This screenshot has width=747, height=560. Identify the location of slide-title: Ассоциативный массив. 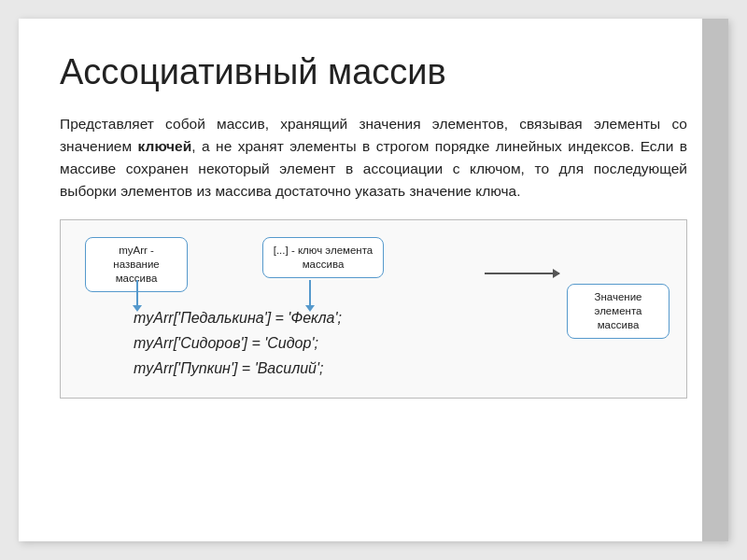
(374, 73).